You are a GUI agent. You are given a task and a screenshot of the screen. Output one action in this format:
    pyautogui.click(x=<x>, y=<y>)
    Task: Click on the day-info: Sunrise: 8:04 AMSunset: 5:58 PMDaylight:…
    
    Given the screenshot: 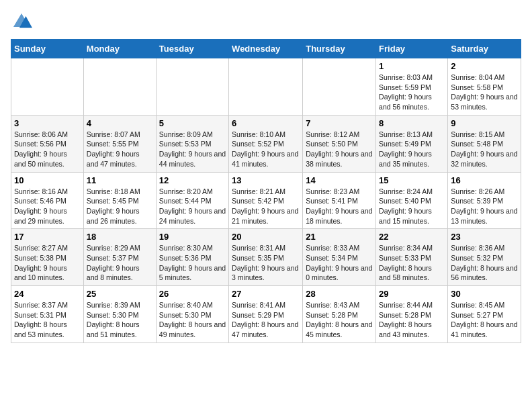 What is the action you would take?
    pyautogui.click(x=484, y=93)
    